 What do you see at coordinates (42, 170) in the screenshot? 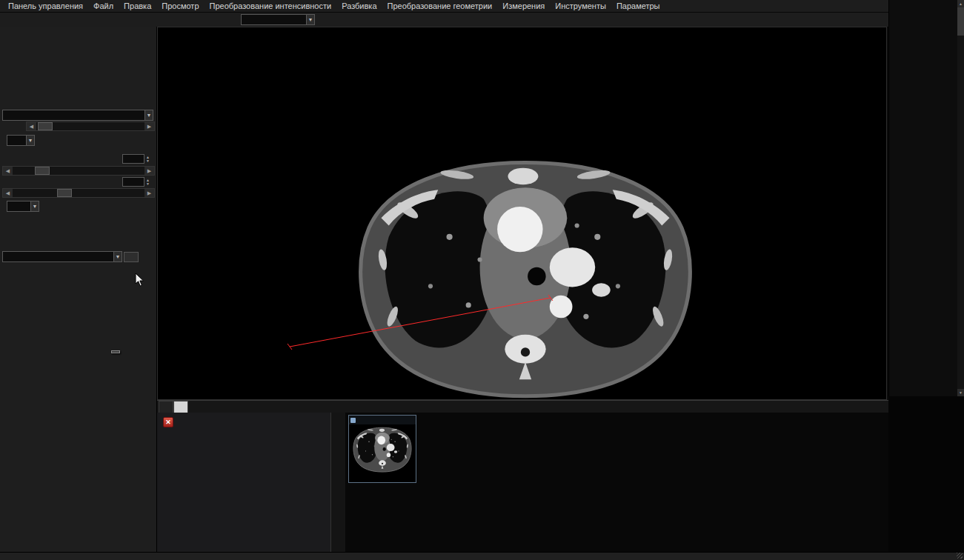
I see `level-slider-thumb` at bounding box center [42, 170].